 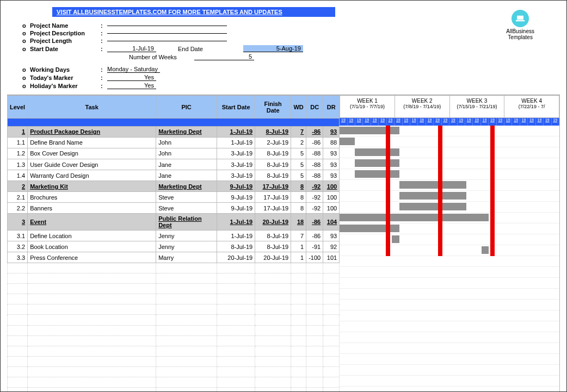 I want to click on table-row: 2Marketing KitMarketing Dept 9-Jul-1917-…, so click(x=174, y=186).